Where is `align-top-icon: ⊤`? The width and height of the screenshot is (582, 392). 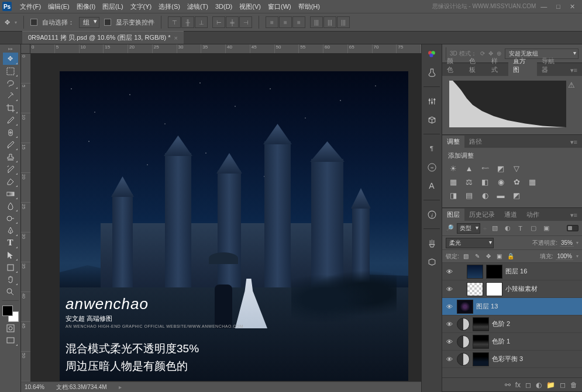
align-top-icon: ⊤ is located at coordinates (174, 22).